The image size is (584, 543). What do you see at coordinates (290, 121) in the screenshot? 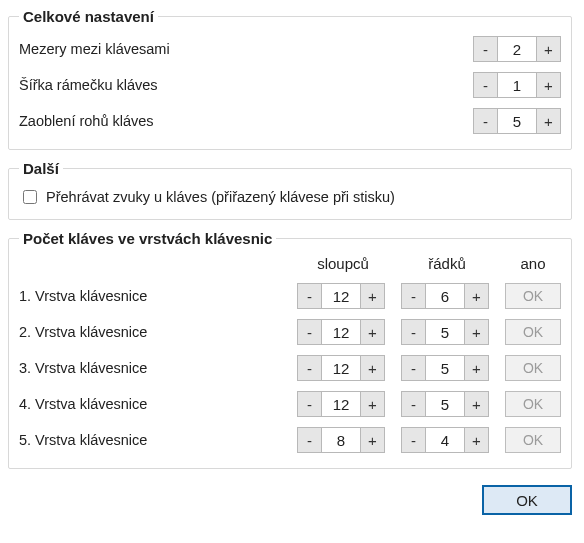
I see `row-radius: Zaoblení rohů kláves - 5 +` at bounding box center [290, 121].